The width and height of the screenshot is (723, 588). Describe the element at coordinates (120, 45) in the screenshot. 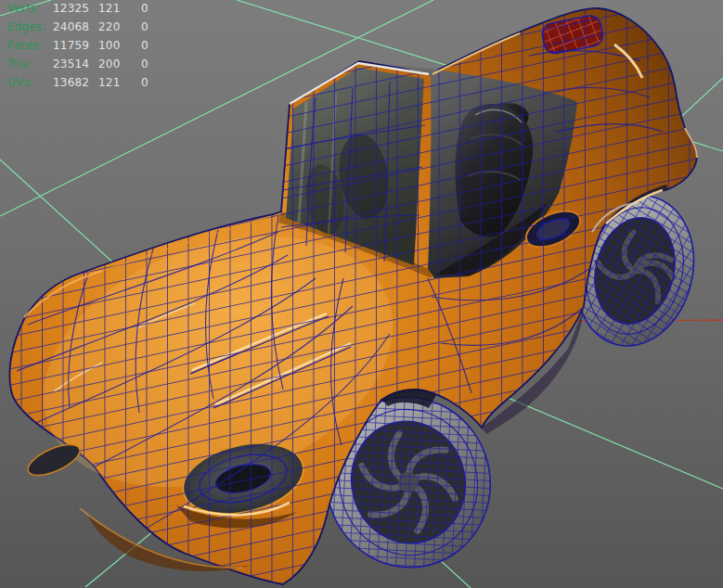

I see `hud-row-value: 100` at that location.